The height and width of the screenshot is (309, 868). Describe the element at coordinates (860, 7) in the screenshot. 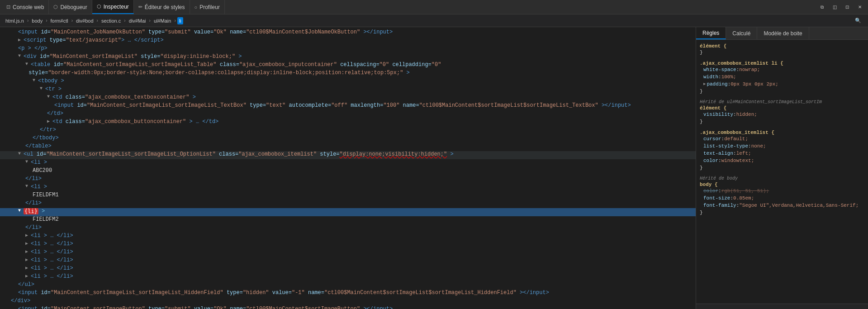

I see `close-btn: ✕` at that location.